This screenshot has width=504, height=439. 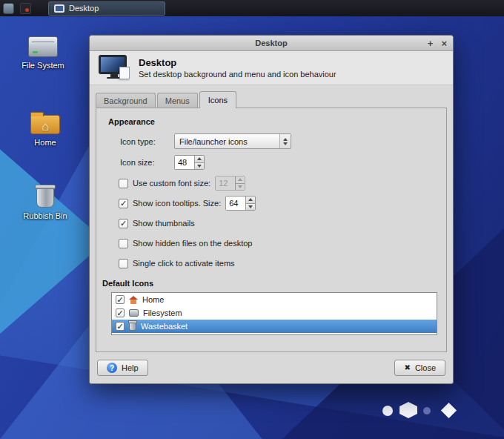 What do you see at coordinates (163, 313) in the screenshot?
I see `list-item-label: Filesystem` at bounding box center [163, 313].